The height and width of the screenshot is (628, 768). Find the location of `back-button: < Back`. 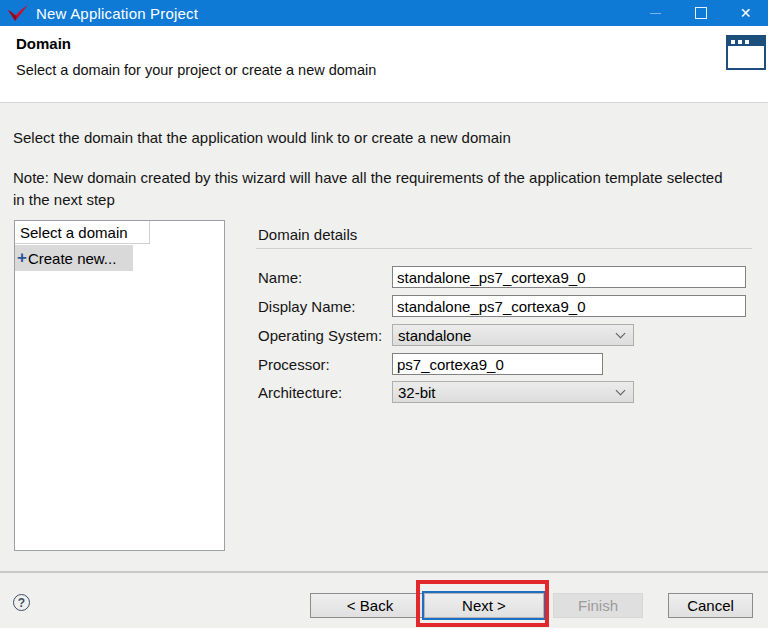

back-button: < Back is located at coordinates (370, 606).